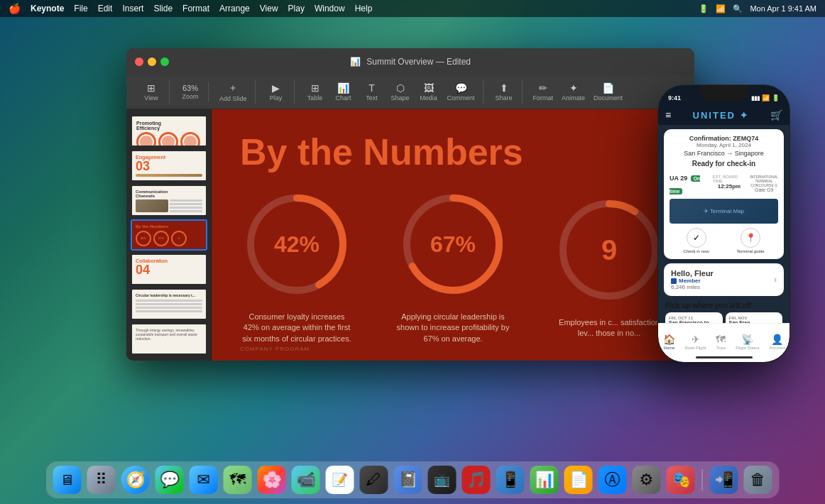 The image size is (825, 504). What do you see at coordinates (372, 92) in the screenshot?
I see `toolbar-text-btn: T Text` at bounding box center [372, 92].